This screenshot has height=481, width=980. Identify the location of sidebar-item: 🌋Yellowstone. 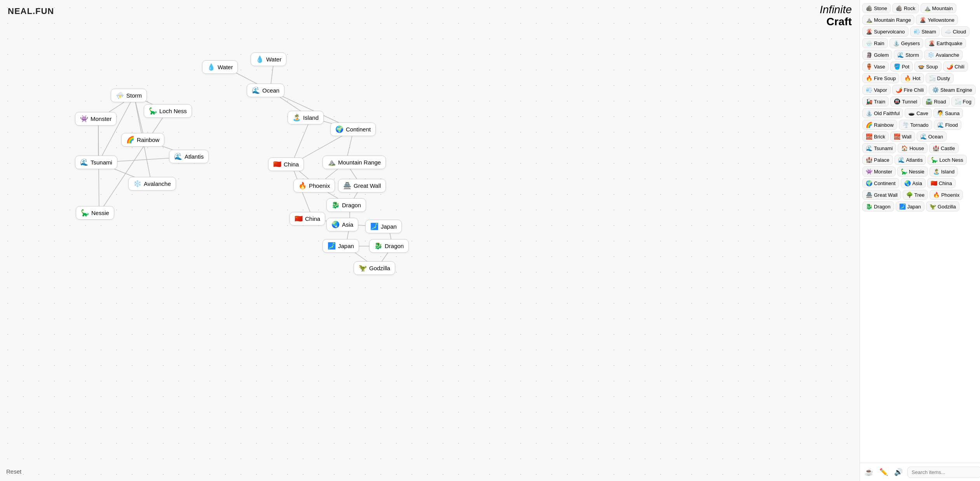
(937, 20).